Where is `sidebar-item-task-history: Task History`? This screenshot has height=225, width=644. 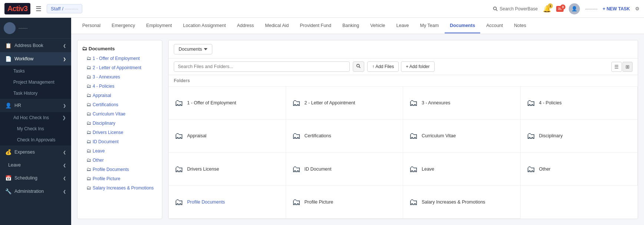 sidebar-item-task-history: Task History is located at coordinates (36, 93).